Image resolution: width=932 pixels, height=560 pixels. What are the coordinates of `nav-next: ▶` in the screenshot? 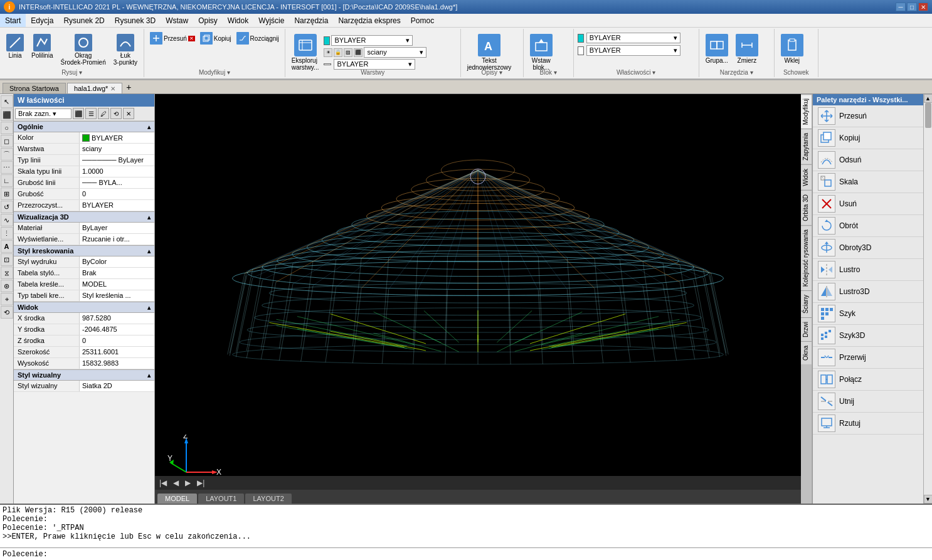 It's located at (188, 483).